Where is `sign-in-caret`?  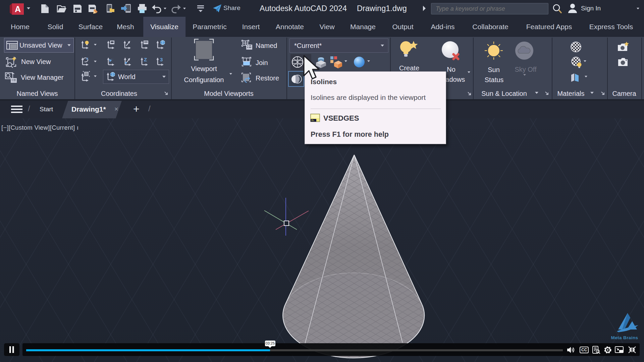
sign-in-caret is located at coordinates (638, 9).